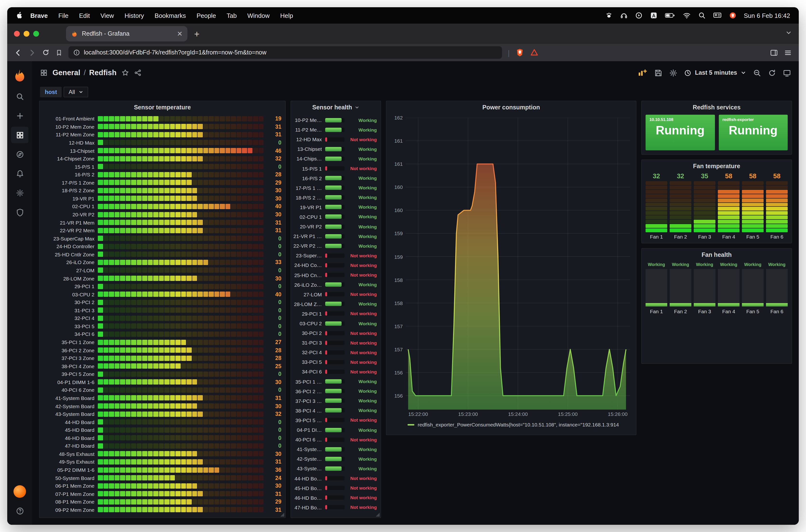 This screenshot has height=532, width=806. What do you see at coordinates (107, 16) in the screenshot?
I see `menubar-item: View` at bounding box center [107, 16].